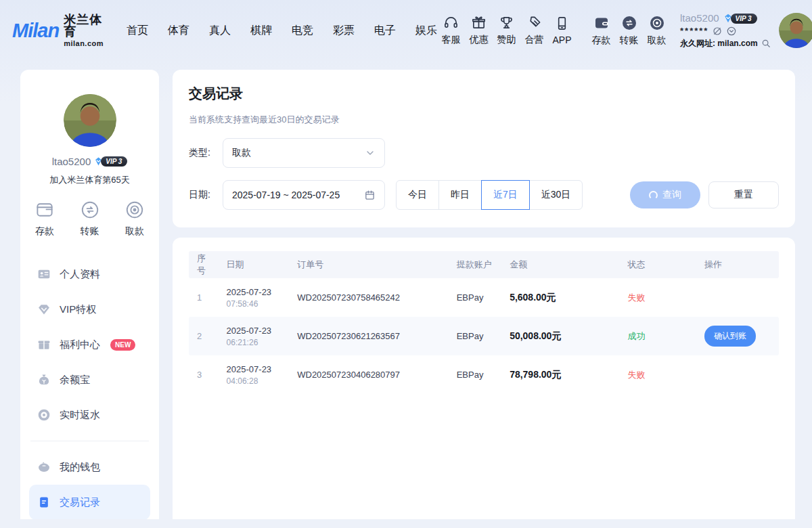  What do you see at coordinates (90, 210) in the screenshot?
I see `transfer-icon` at bounding box center [90, 210].